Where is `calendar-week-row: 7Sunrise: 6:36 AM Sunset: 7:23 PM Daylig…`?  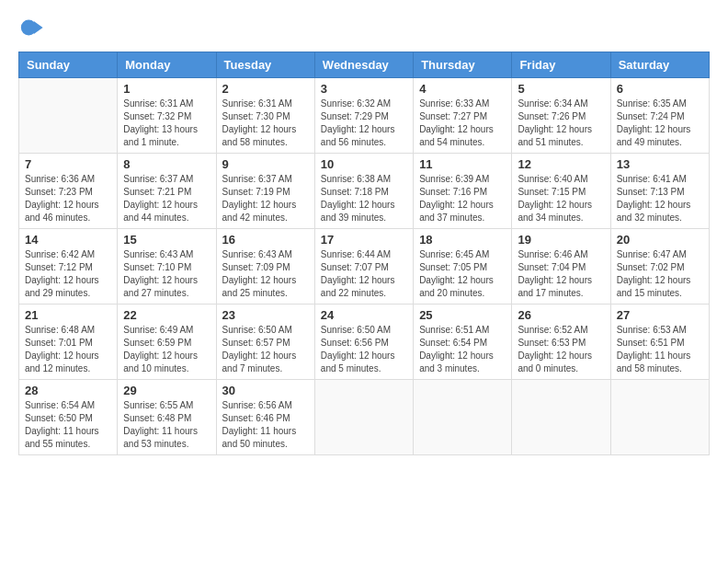 calendar-week-row: 7Sunrise: 6:36 AM Sunset: 7:23 PM Daylig… is located at coordinates (364, 191).